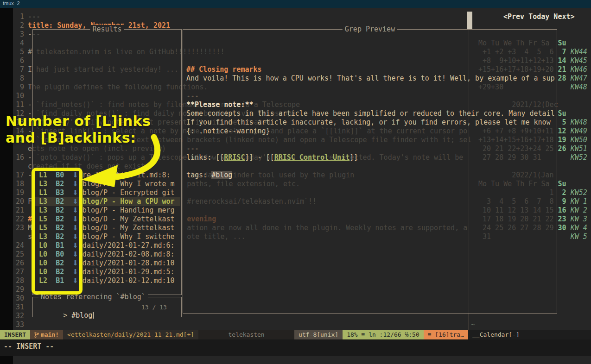 The image size is (591, 364). Describe the element at coordinates (369, 122) in the screenshot. I see `preview-line: If you find this article inaccurate, lac…` at that location.